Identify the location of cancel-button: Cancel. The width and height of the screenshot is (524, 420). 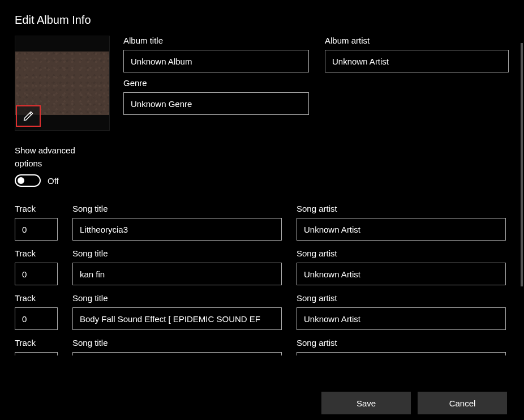
(462, 403).